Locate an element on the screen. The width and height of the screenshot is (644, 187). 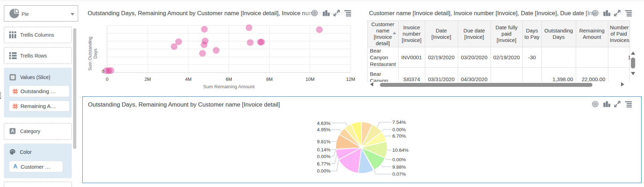
svg-text: 0.07% is located at coordinates (399, 174).